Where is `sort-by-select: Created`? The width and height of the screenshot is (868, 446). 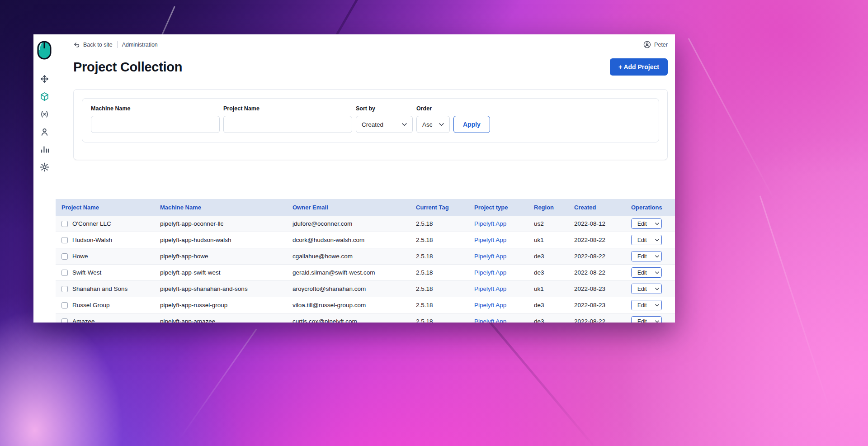 sort-by-select: Created is located at coordinates (384, 124).